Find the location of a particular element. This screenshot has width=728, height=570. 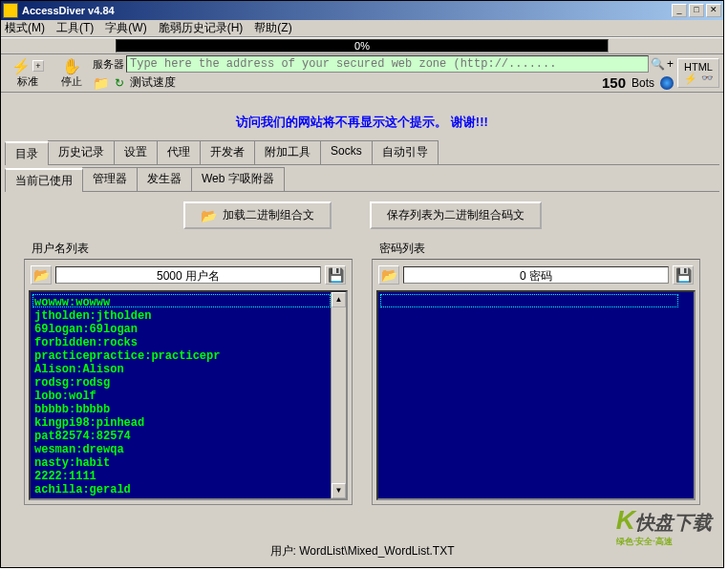

plus-icon: + is located at coordinates (38, 66).